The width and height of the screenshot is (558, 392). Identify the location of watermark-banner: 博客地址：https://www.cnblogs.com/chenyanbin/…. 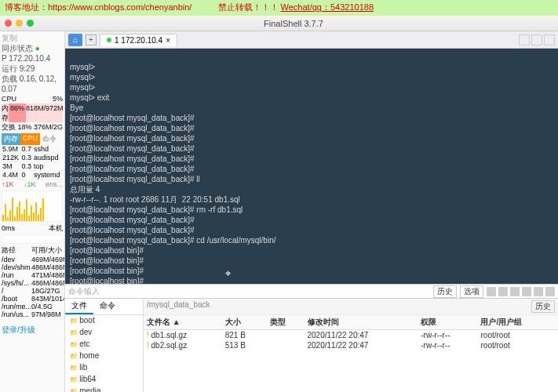
(279, 8).